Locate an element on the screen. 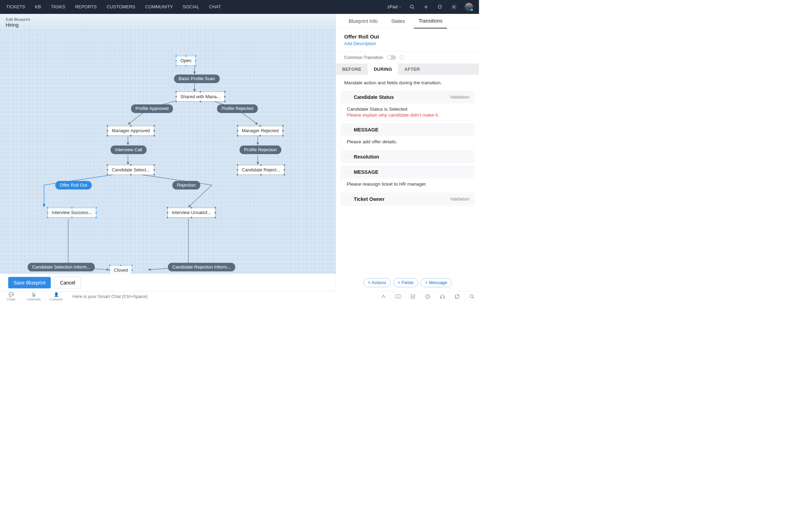 This screenshot has width=812, height=511. task-icon is located at coordinates (413, 296).